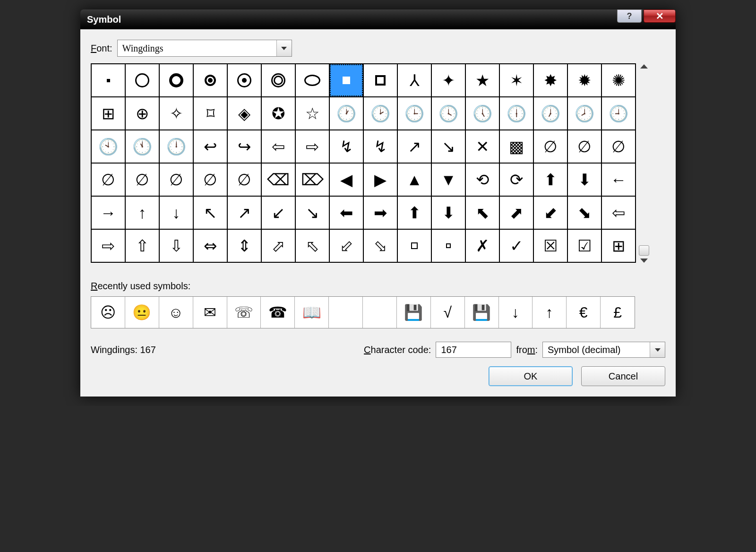 This screenshot has width=756, height=552. I want to click on symbol-cell-crosshair: ⊕, so click(142, 113).